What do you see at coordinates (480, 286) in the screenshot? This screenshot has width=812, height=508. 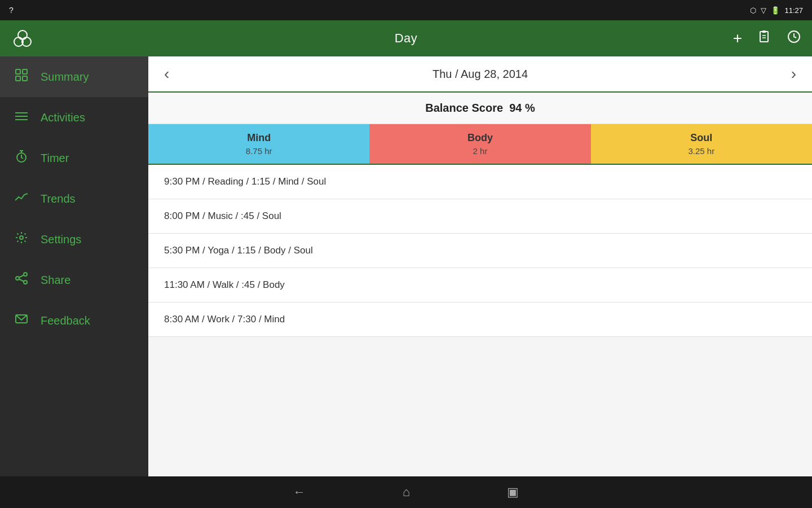 I see `activity-item: 11:30 AM / Walk / :45 / Body` at bounding box center [480, 286].